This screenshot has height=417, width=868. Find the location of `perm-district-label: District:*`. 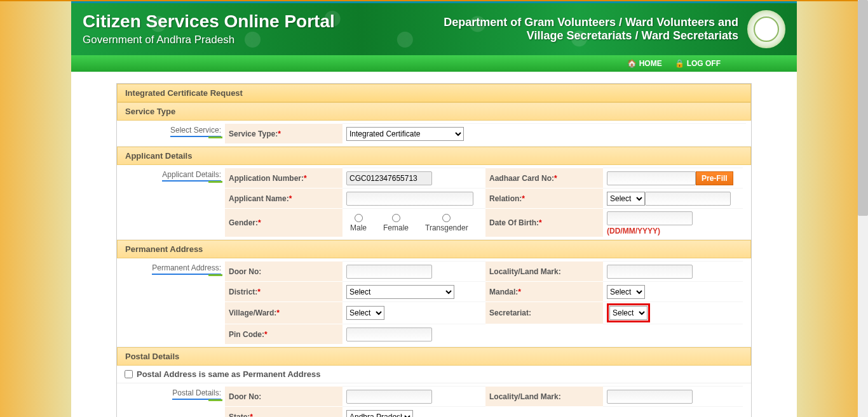

perm-district-label: District:* is located at coordinates (245, 292).